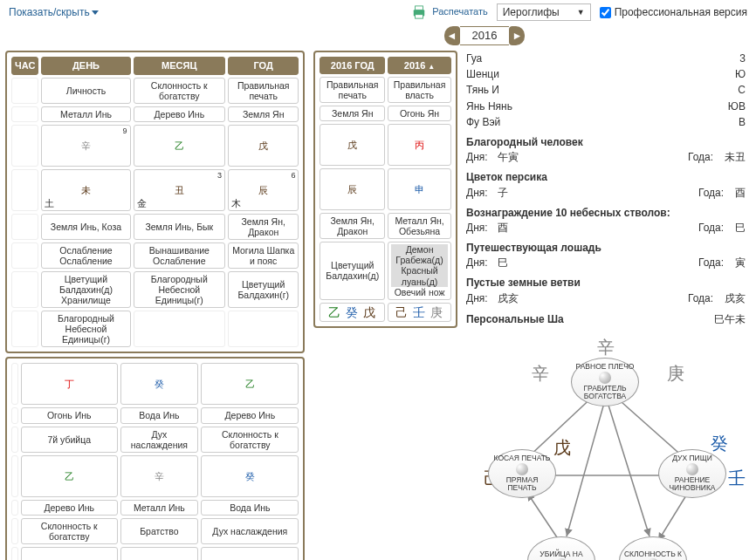 This screenshot has height=560, width=756. I want to click on info-row: Тянь ИС, so click(606, 90).